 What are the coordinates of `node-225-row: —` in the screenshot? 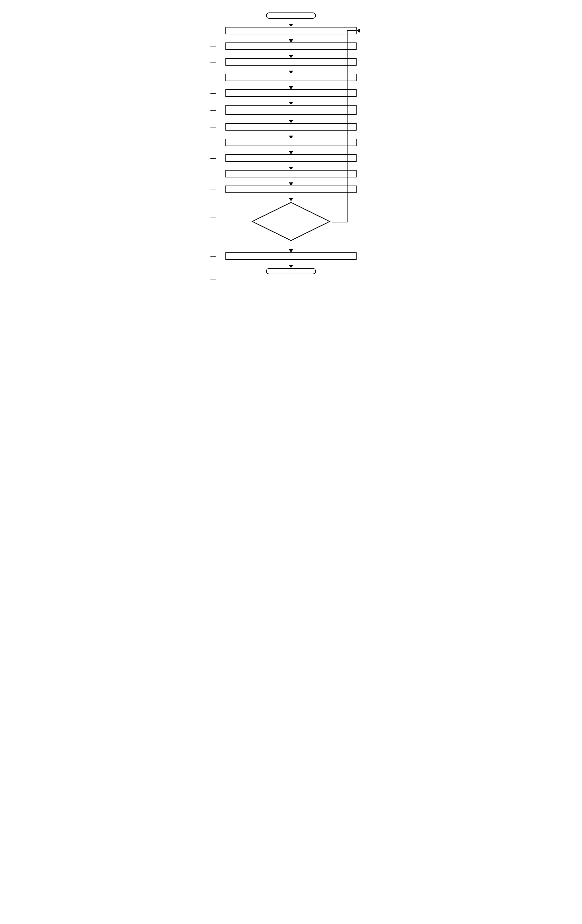 It's located at (291, 93).